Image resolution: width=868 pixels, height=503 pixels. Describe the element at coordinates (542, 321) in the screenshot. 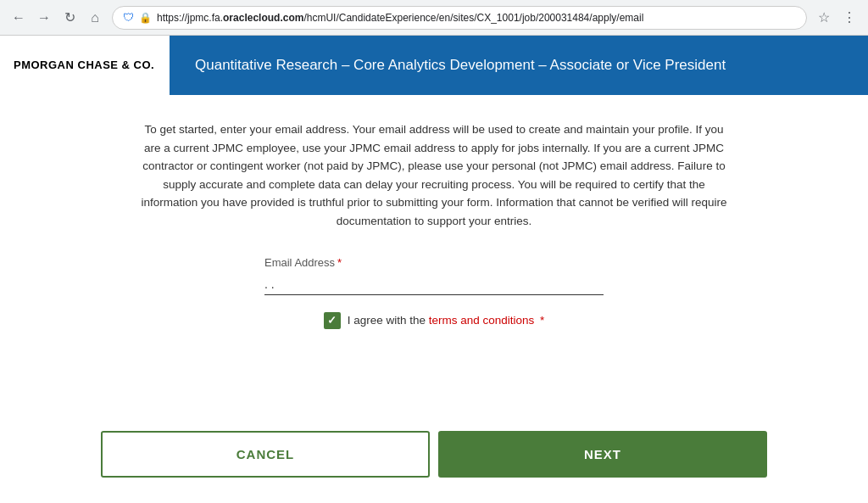

I see `checkbox-required: *` at that location.